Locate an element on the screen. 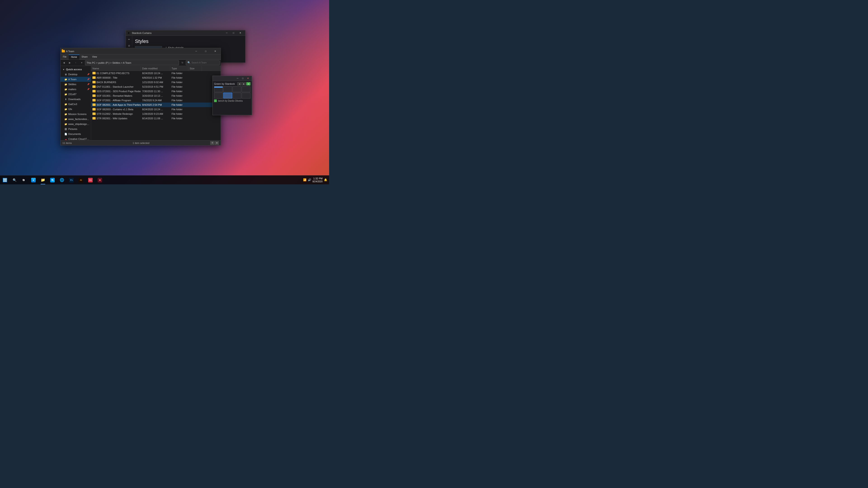 The image size is (868, 488). maximize-button: □ is located at coordinates (206, 51).